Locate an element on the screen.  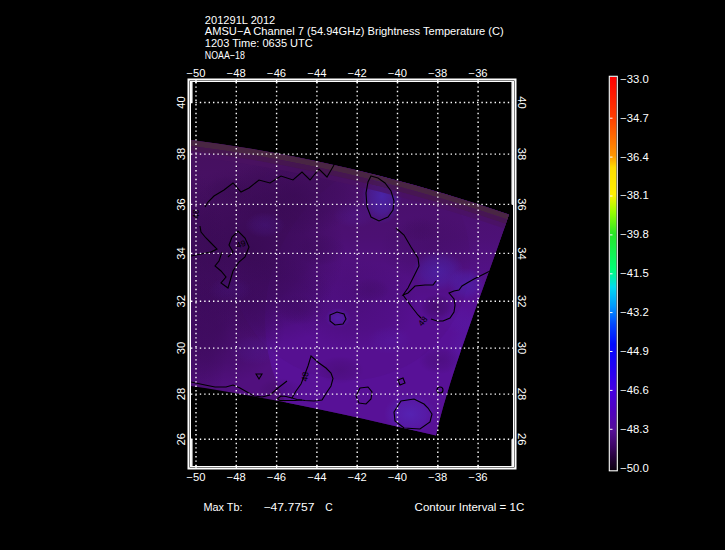
svg-text: −41.5 is located at coordinates (634, 274).